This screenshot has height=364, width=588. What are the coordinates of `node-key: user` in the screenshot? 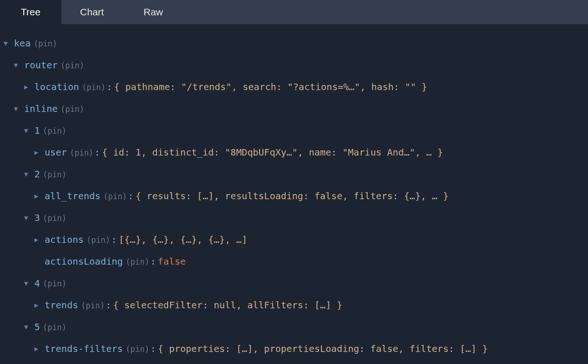 It's located at (56, 152).